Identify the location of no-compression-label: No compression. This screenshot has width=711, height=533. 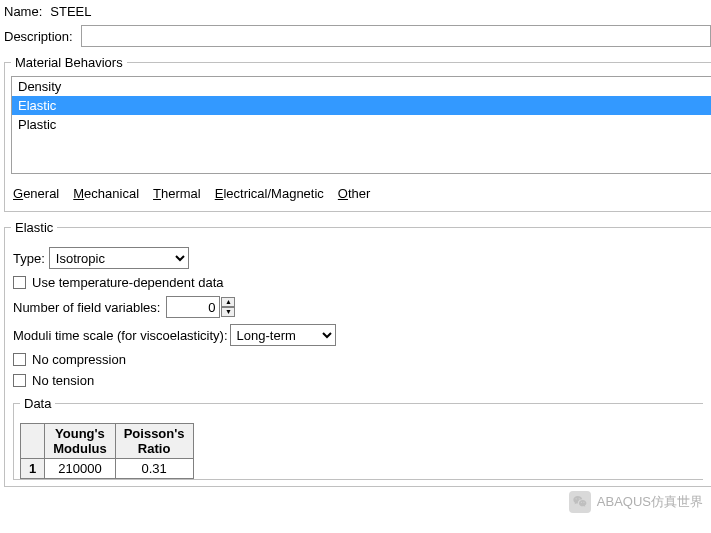
(79, 360).